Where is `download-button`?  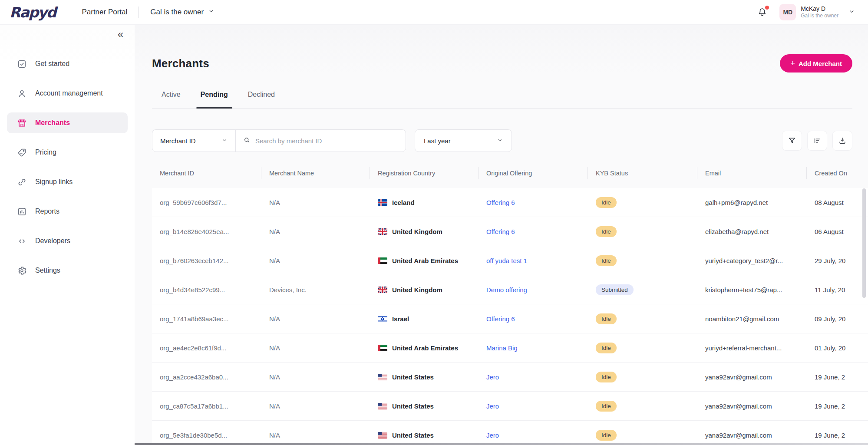
download-button is located at coordinates (842, 141).